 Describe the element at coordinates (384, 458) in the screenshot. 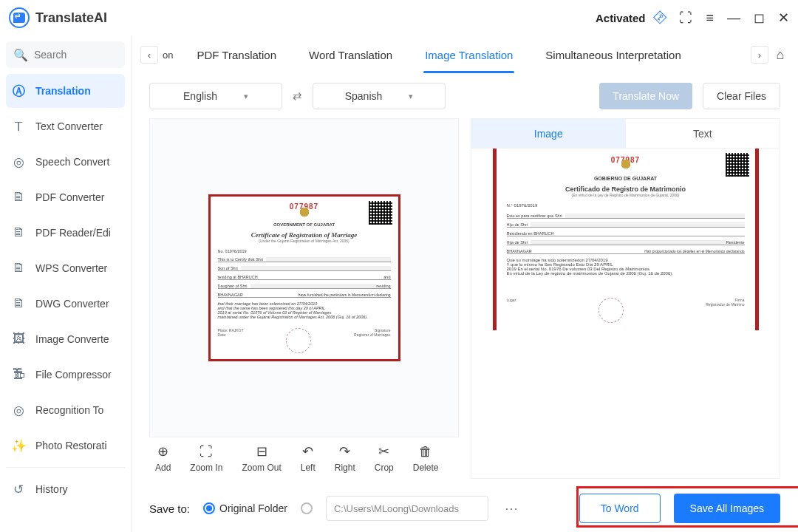

I see `crop-tool: ✂Crop` at that location.